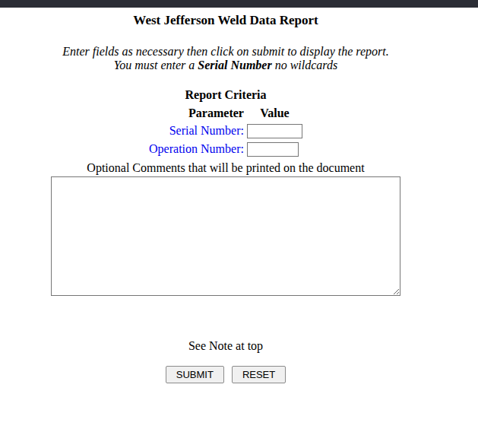 The image size is (478, 448). Describe the element at coordinates (258, 374) in the screenshot. I see `reset-button: RESET` at that location.